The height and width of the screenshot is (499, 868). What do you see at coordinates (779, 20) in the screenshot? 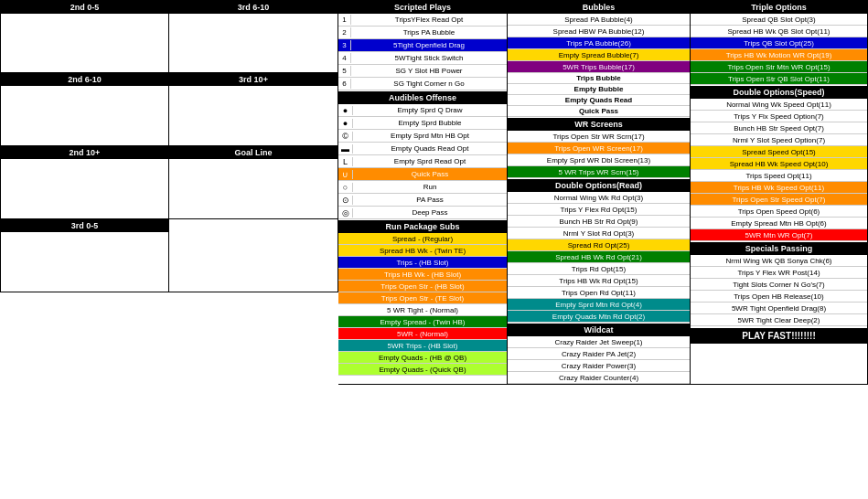
I see `list-item: Spread QB Slot Opt(3)` at bounding box center [779, 20].